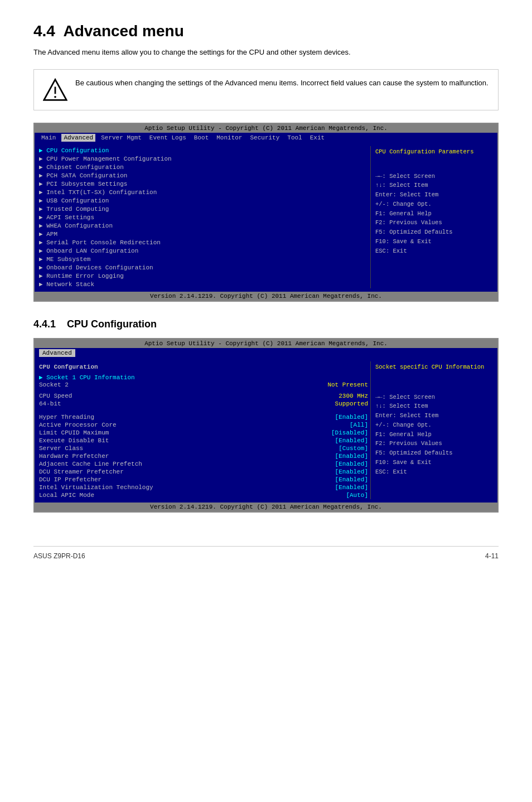  What do you see at coordinates (294, 138) in the screenshot?
I see `menu-tool: Tool` at bounding box center [294, 138].